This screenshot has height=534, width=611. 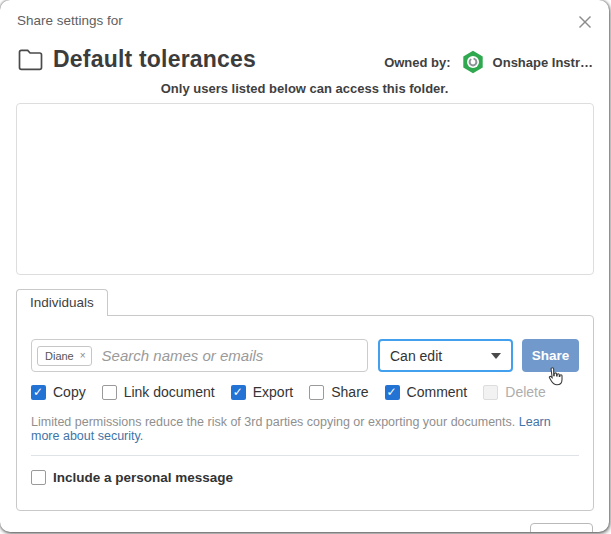 What do you see at coordinates (304, 52) in the screenshot?
I see `document-header: Default tolerances Owned by: Onshape Ins…` at bounding box center [304, 52].